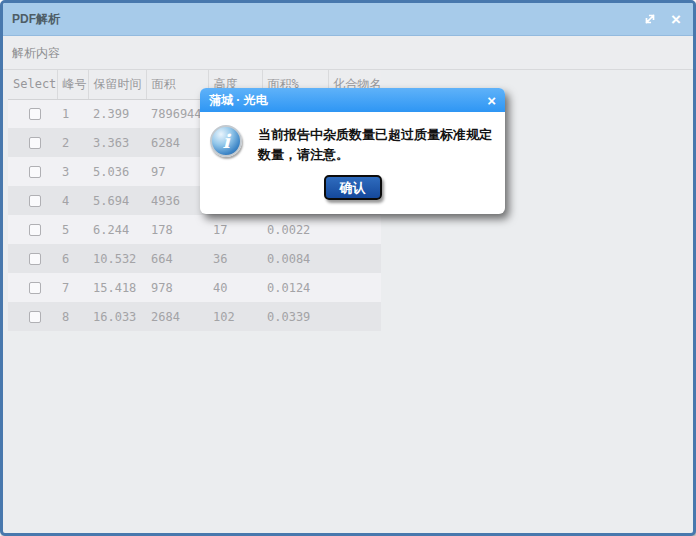 This screenshot has width=696, height=536. What do you see at coordinates (226, 141) in the screenshot?
I see `info-icon: i` at bounding box center [226, 141].